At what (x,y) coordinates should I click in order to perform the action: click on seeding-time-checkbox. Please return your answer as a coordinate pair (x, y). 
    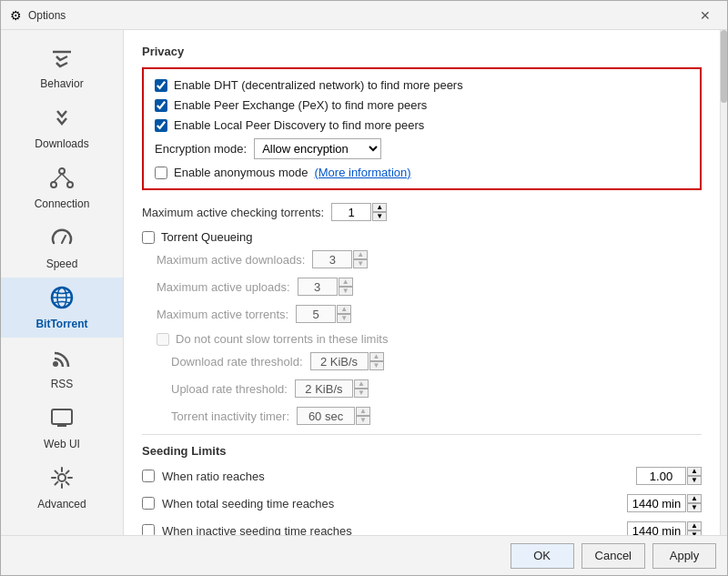
    Looking at the image, I should click on (148, 503).